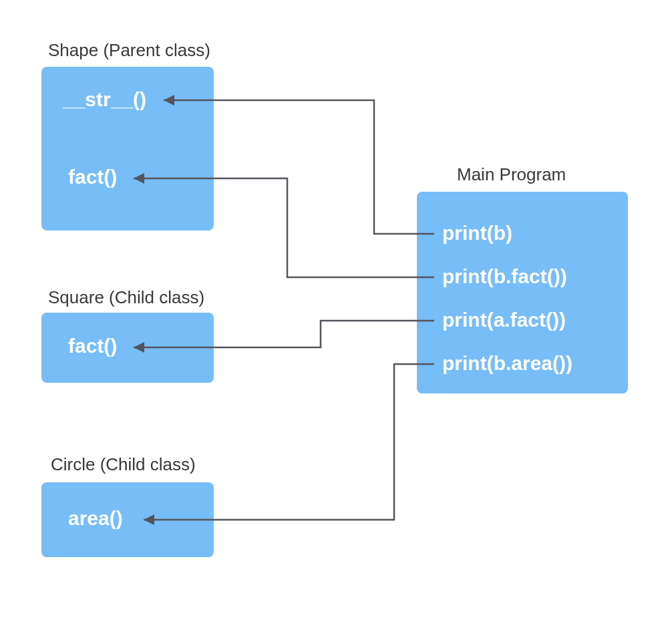 The height and width of the screenshot is (636, 672). Describe the element at coordinates (92, 346) in the screenshot. I see `square-method-fact: fact()` at that location.